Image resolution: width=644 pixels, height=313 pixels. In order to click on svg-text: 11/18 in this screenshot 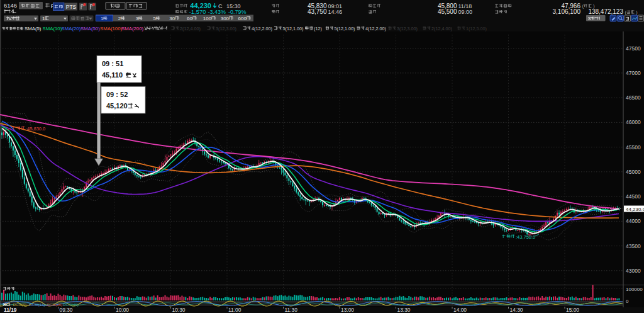, I will do `click(465, 6)`.